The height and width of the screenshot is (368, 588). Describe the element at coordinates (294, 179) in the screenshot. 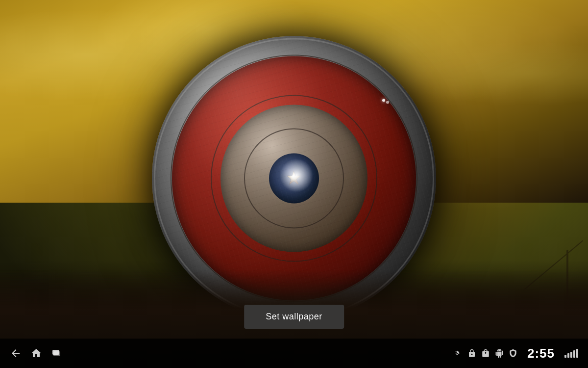

I see `shield-blue-center` at that location.